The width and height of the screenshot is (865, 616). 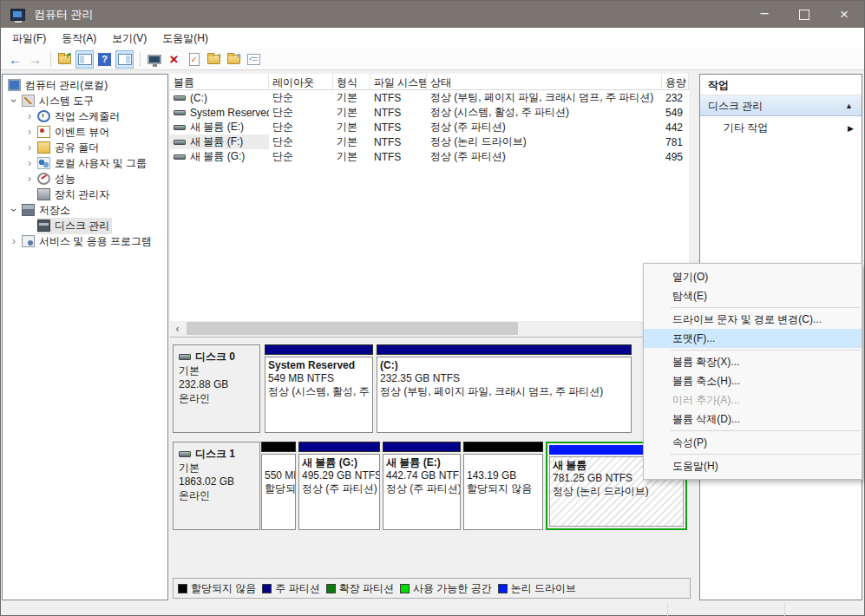 I want to click on menu-item-add-mirror: 미러 추가(A)..., so click(x=753, y=400).